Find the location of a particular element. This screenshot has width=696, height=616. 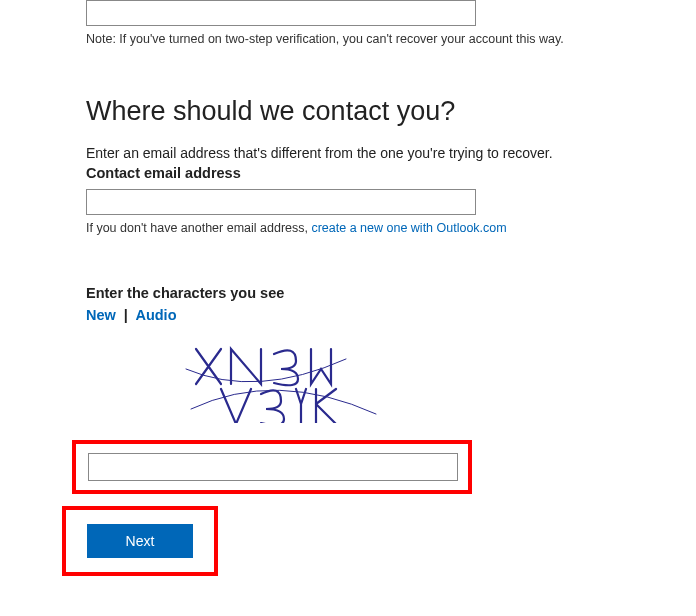

captcha-links: New | Audio is located at coordinates (381, 315).